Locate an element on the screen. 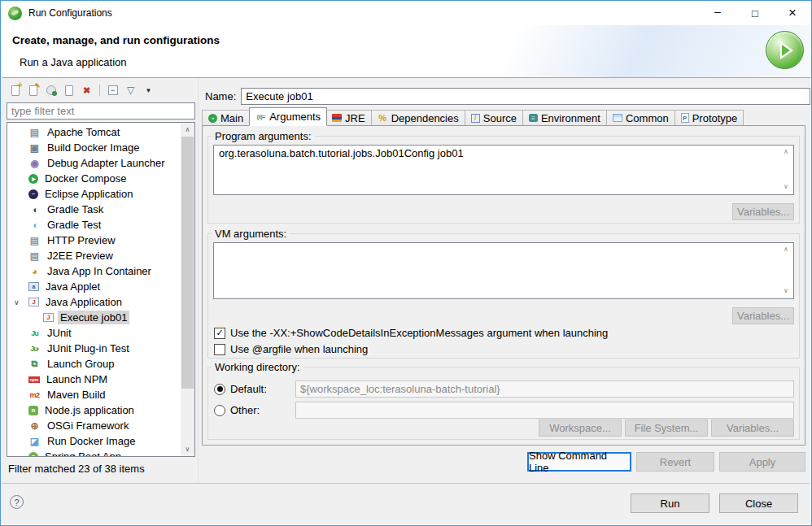  tree-item-label: Gradle Test is located at coordinates (74, 224).